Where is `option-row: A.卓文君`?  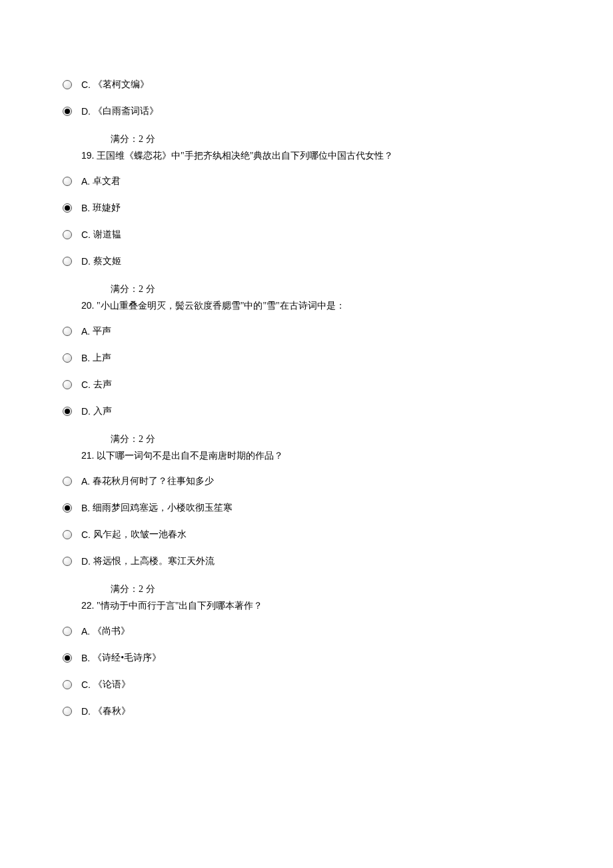 option-row: A.卓文君 is located at coordinates (338, 181).